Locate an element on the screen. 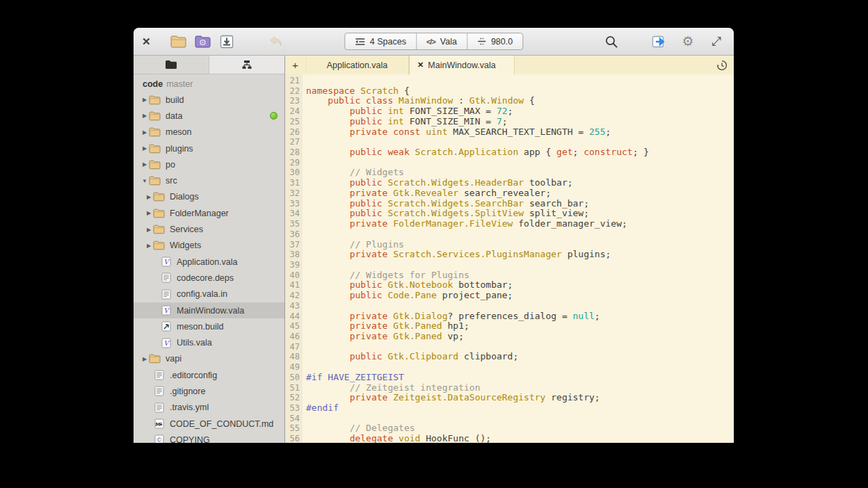  open-file-button is located at coordinates (178, 42).